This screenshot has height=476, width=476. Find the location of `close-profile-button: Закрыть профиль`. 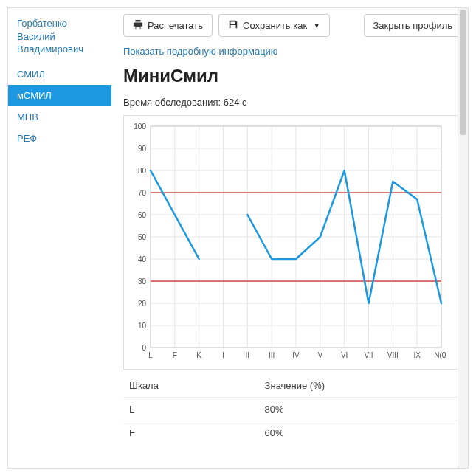

close-profile-button: Закрыть профиль is located at coordinates (413, 25).